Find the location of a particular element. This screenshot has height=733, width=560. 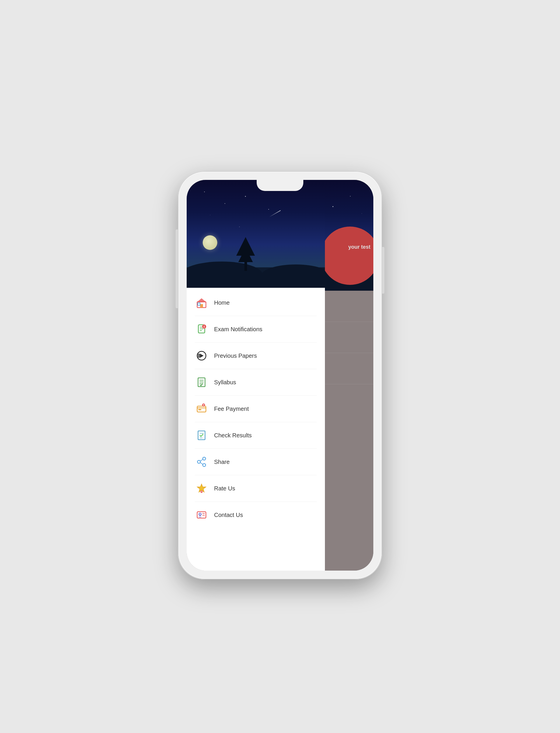

previous-papers-icon is located at coordinates (201, 356).